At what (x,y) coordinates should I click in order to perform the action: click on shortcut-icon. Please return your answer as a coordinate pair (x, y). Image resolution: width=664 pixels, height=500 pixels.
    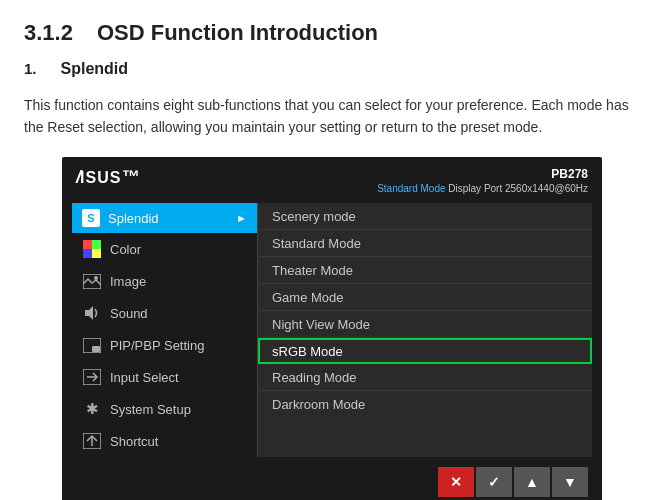
    Looking at the image, I should click on (92, 441).